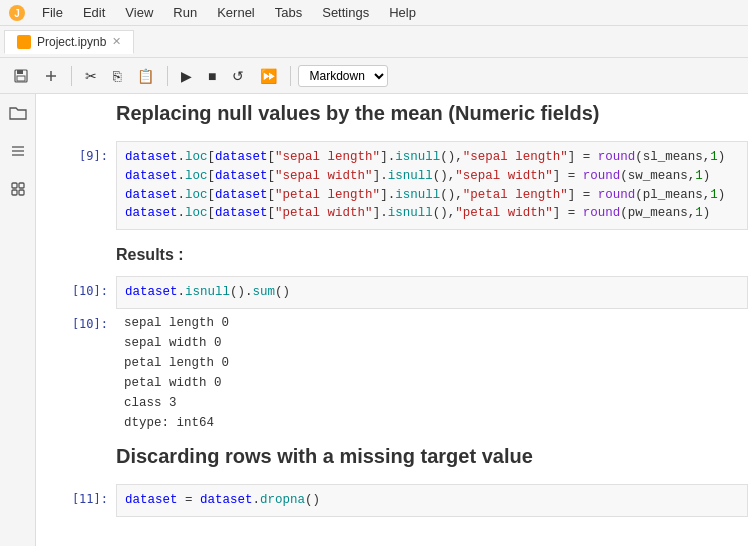 This screenshot has height=546, width=748. I want to click on restart-run-button: ⏩, so click(268, 76).